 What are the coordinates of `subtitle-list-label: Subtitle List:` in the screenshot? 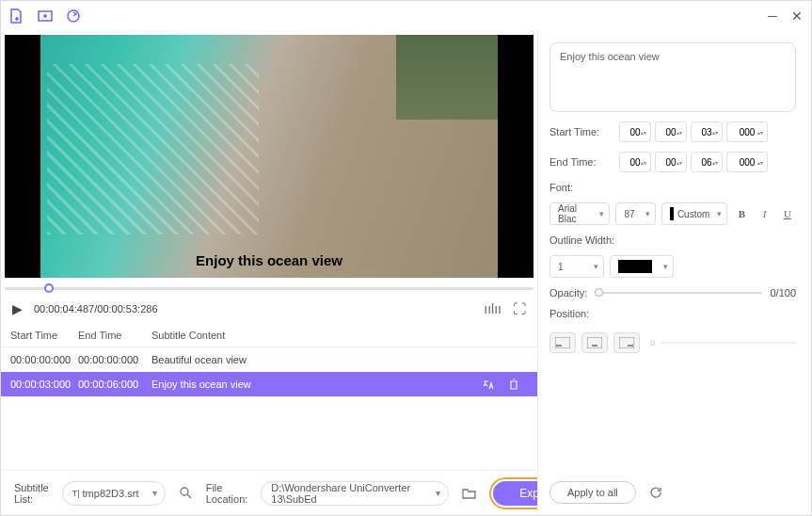 It's located at (32, 493).